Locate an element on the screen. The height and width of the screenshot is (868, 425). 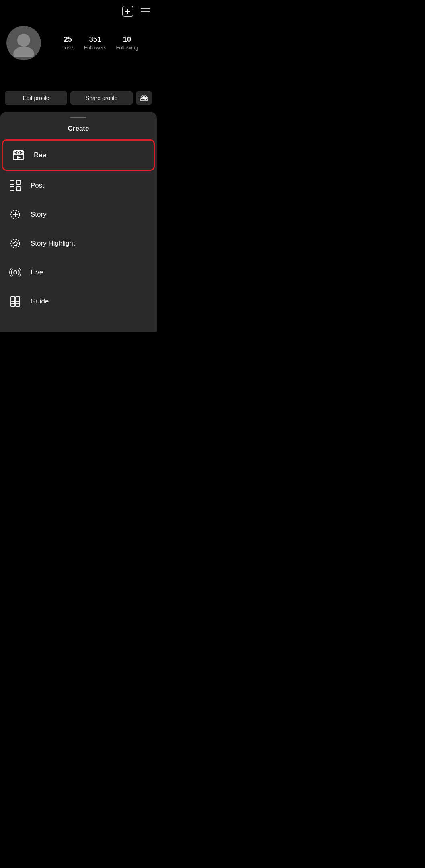
menu-item-story-highlight: Story Highlight is located at coordinates (78, 244).